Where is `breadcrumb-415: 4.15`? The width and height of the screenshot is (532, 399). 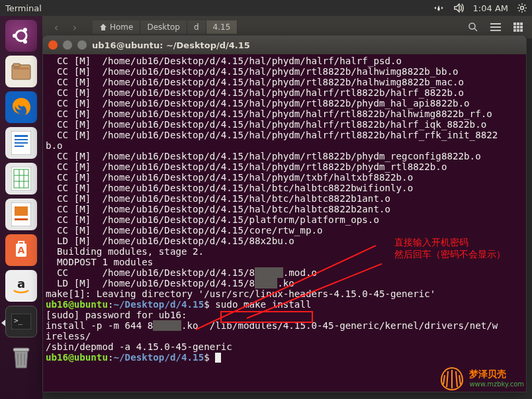 breadcrumb-415: 4.15 is located at coordinates (222, 27).